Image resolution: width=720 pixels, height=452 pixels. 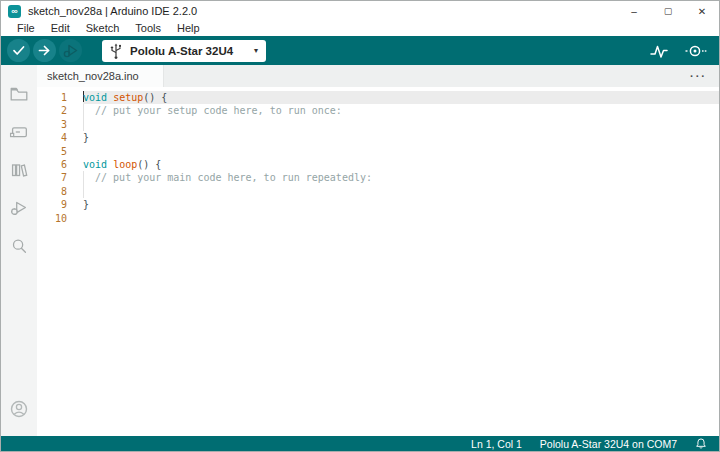 What do you see at coordinates (60, 124) in the screenshot?
I see `line-number: 3` at bounding box center [60, 124].